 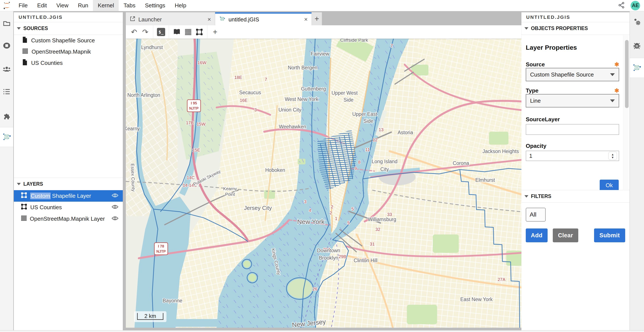 I want to click on map-place-label: East New York, so click(x=476, y=300).